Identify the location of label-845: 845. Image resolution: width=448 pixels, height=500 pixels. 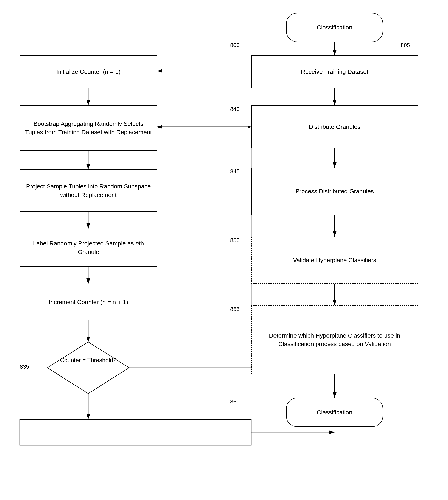
(235, 172).